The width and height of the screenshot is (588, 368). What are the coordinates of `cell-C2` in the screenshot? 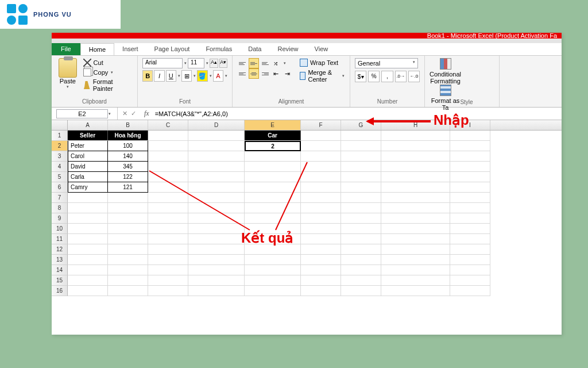 It's located at (168, 146).